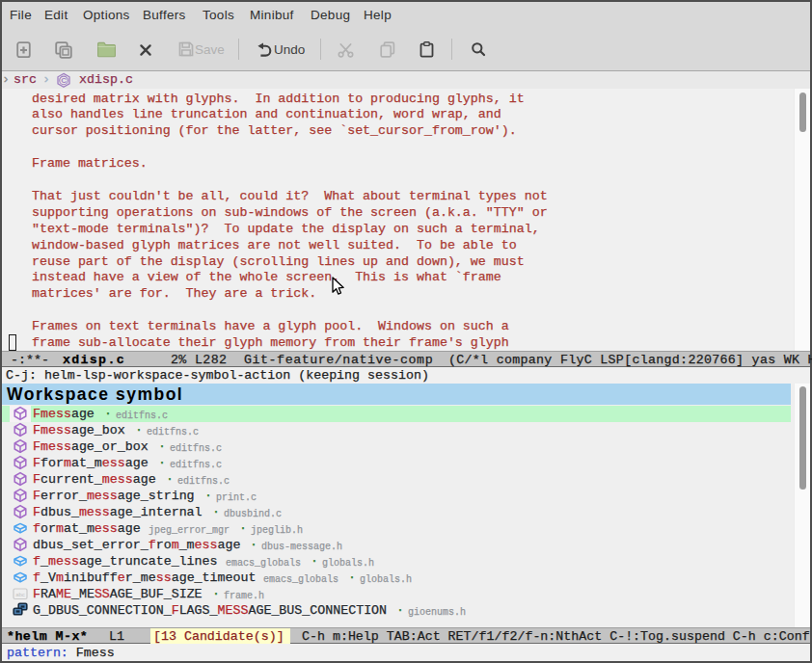 The width and height of the screenshot is (812, 663). Describe the element at coordinates (64, 81) in the screenshot. I see `svg-text: C` at that location.